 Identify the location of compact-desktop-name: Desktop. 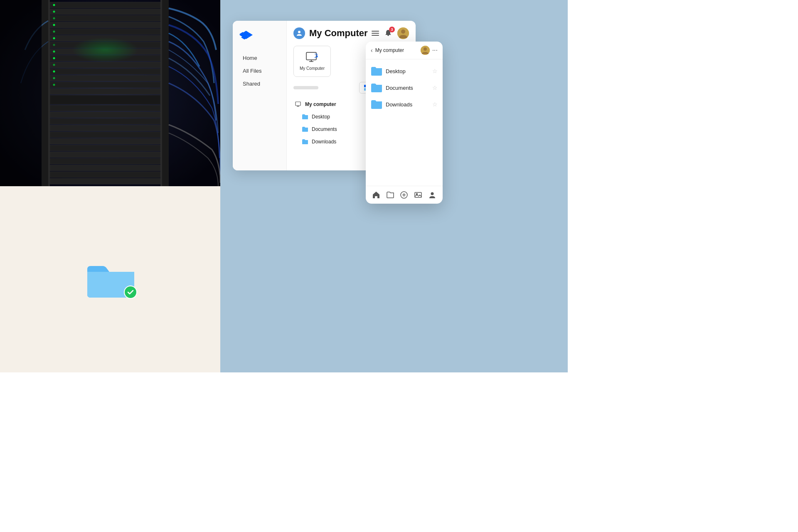
(407, 71).